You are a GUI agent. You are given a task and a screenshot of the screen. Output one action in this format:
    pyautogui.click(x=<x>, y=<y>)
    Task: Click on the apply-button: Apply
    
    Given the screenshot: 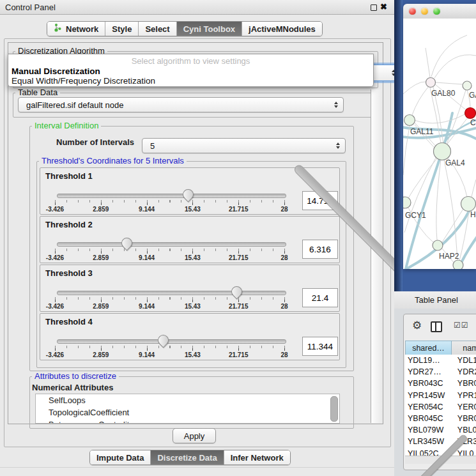 What is the action you would take?
    pyautogui.click(x=194, y=436)
    